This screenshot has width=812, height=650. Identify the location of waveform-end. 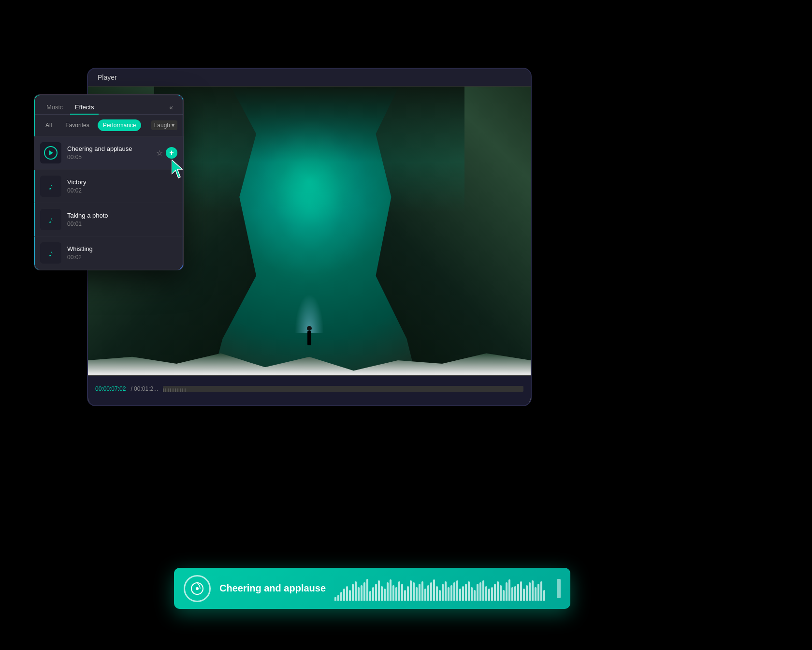
(559, 589).